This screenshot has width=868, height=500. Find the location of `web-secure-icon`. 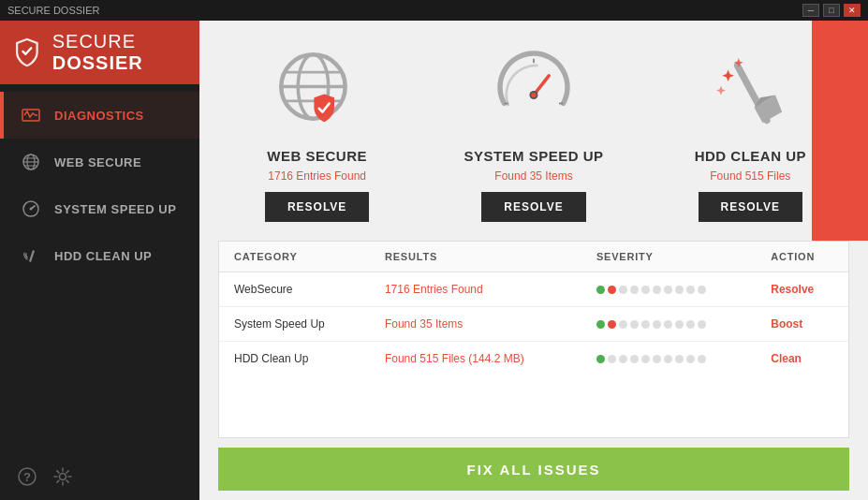

web-secure-icon is located at coordinates (317, 91).